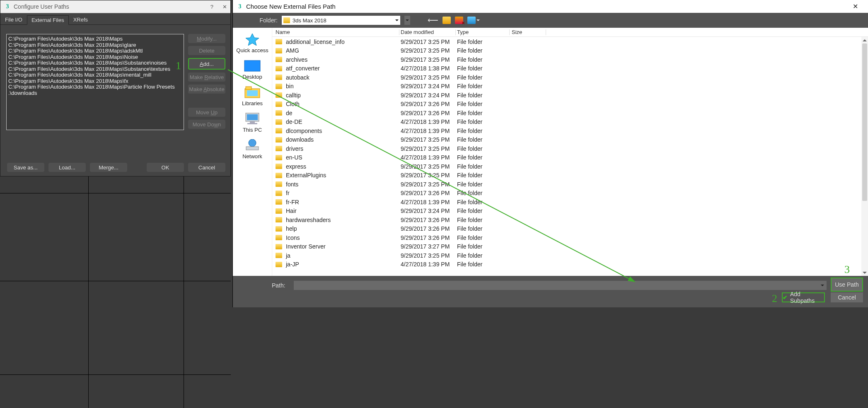 The width and height of the screenshot is (868, 408). I want to click on file-date: 9/29/2017 3:26 PM, so click(429, 113).